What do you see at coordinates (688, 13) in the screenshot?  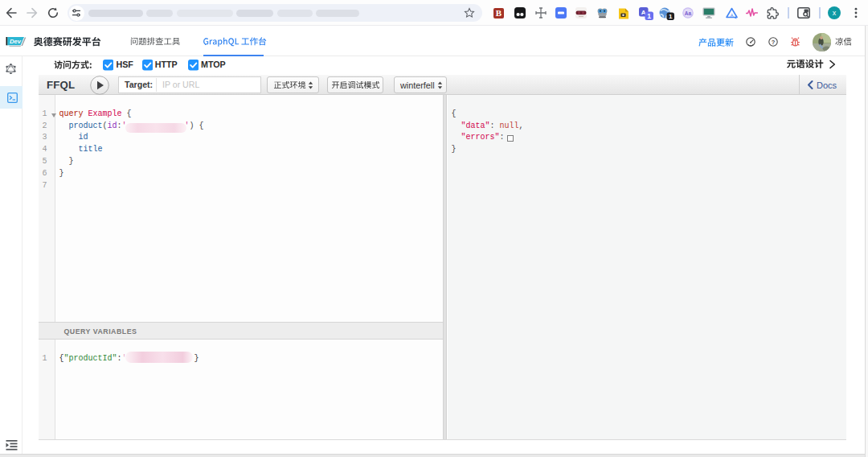 I see `svg-text: Aa` at bounding box center [688, 13].